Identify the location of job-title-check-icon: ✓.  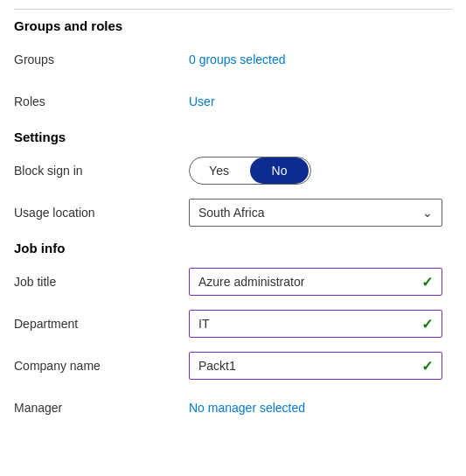
(427, 282).